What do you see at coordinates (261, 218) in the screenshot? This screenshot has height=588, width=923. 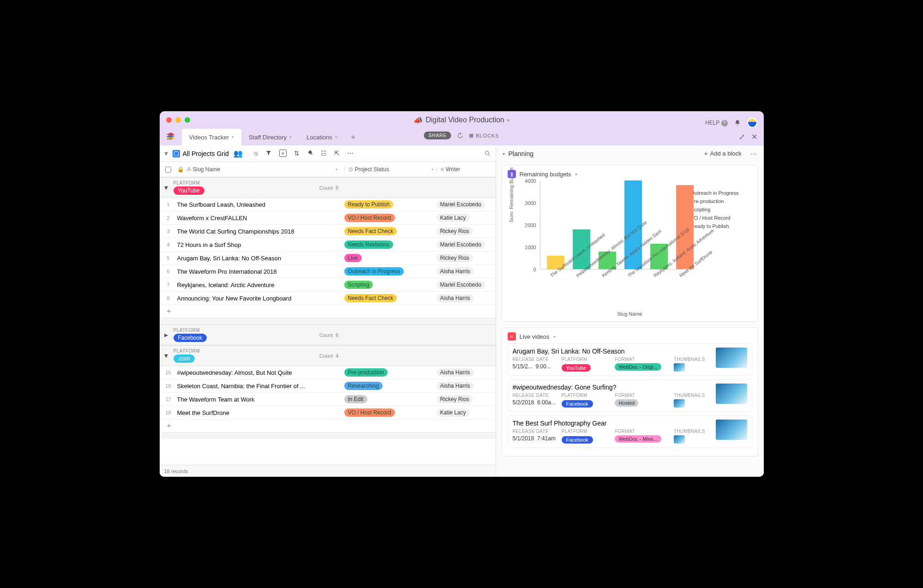 I see `cell-slug-name: Waveform x CrestFALLEN` at bounding box center [261, 218].